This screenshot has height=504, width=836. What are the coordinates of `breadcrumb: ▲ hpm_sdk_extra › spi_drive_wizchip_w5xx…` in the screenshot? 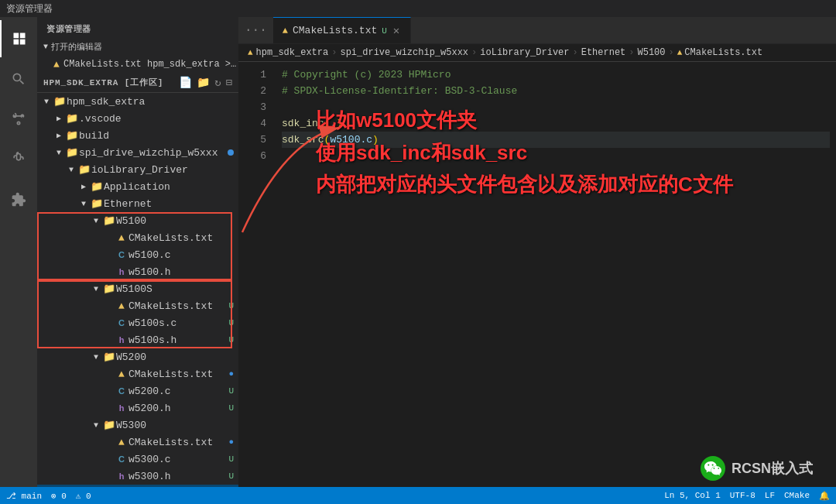 It's located at (537, 53).